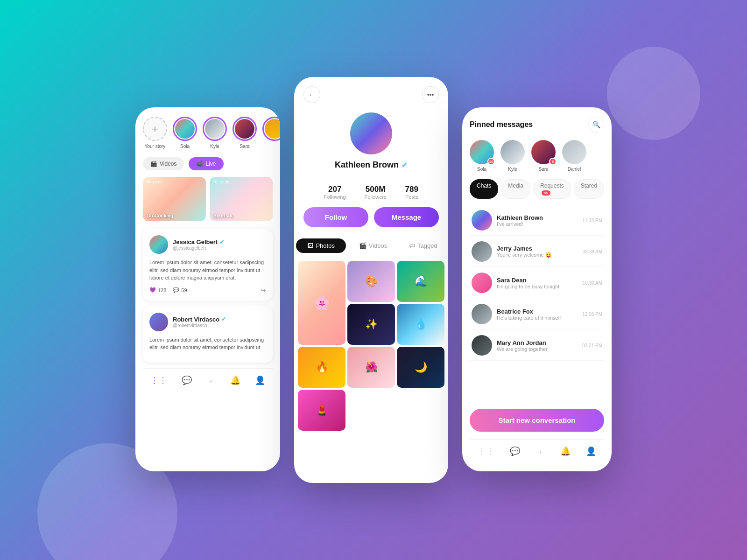 The height and width of the screenshot is (560, 747). I want to click on sara-story-avatar, so click(245, 129).